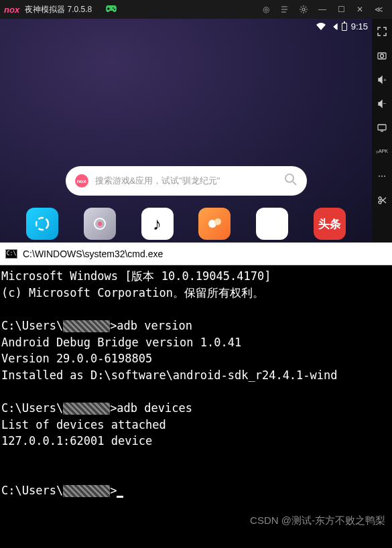  What do you see at coordinates (186, 181) in the screenshot?
I see `search-placeholder: 搜索游戏&应用，试试"驯龙纪元"` at bounding box center [186, 181].